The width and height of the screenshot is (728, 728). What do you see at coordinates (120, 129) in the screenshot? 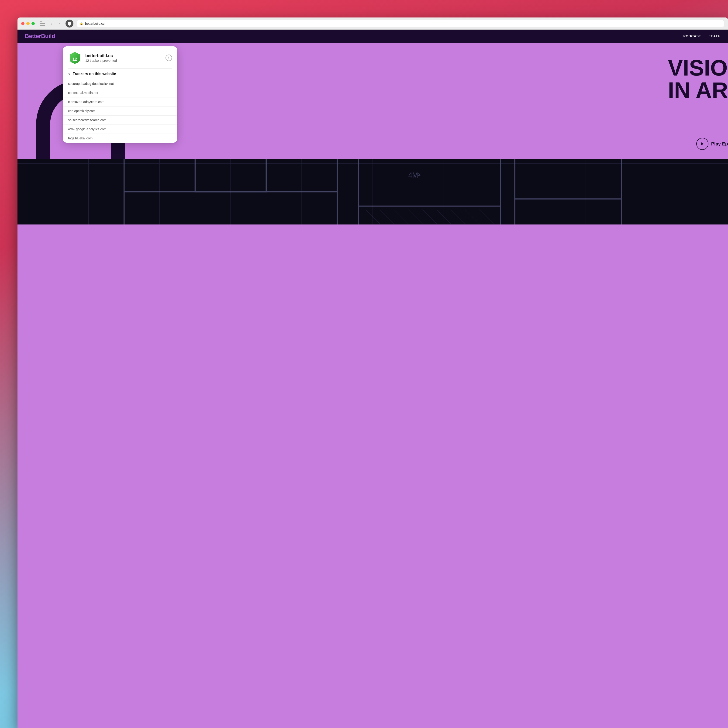
I see `tracker-item-5: www.google-analytics.com` at bounding box center [120, 129].